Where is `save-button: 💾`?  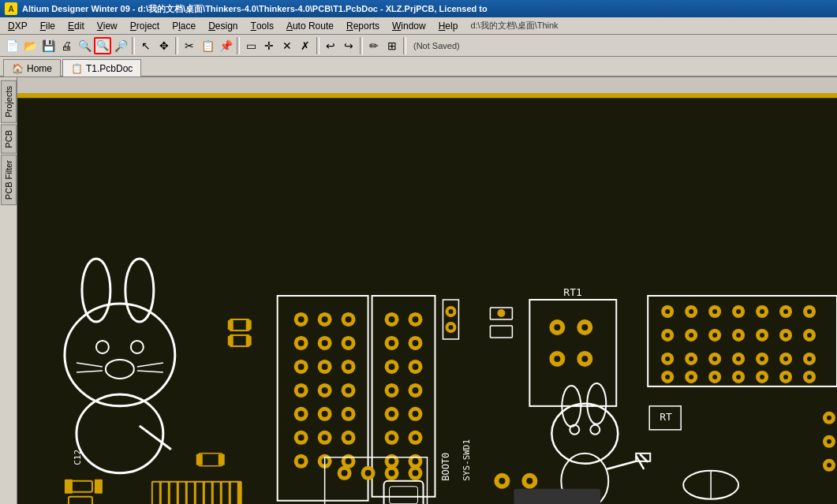 save-button: 💾 is located at coordinates (48, 46).